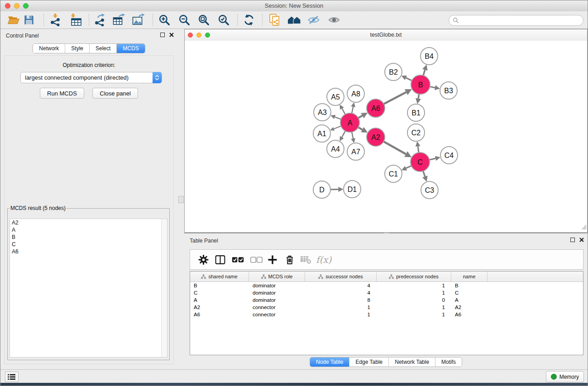  Describe the element at coordinates (387, 307) in the screenshot. I see `table-row: A2connector11A2` at that location.